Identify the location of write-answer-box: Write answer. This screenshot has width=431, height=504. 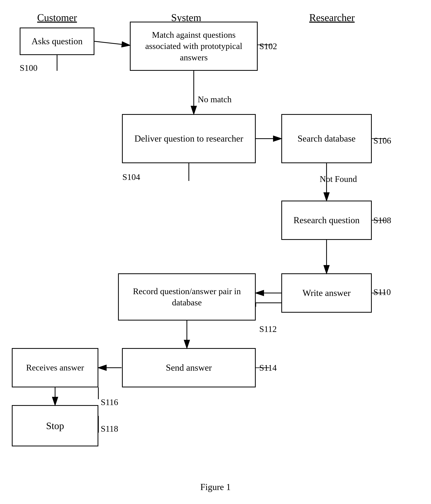
(327, 293).